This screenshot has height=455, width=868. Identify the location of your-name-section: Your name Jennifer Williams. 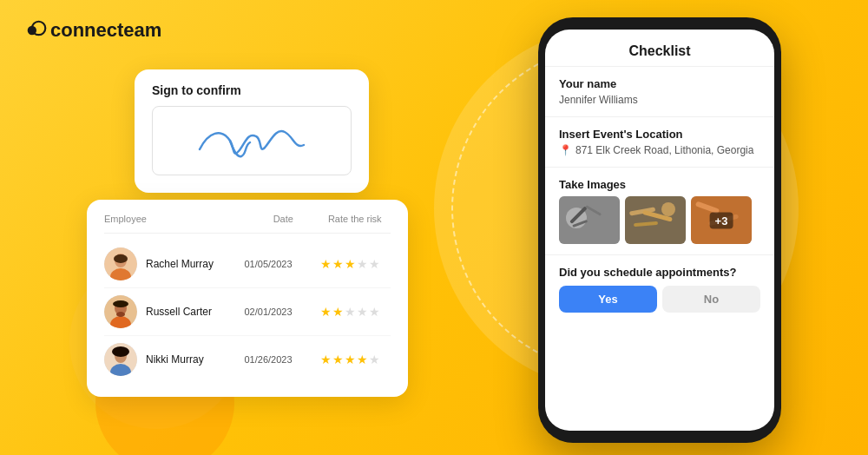
(660, 92).